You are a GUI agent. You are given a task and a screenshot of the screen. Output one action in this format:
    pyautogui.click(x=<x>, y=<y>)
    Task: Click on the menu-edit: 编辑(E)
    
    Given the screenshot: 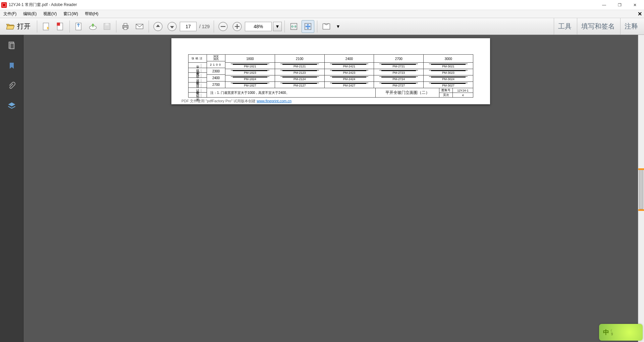 What is the action you would take?
    pyautogui.click(x=30, y=14)
    